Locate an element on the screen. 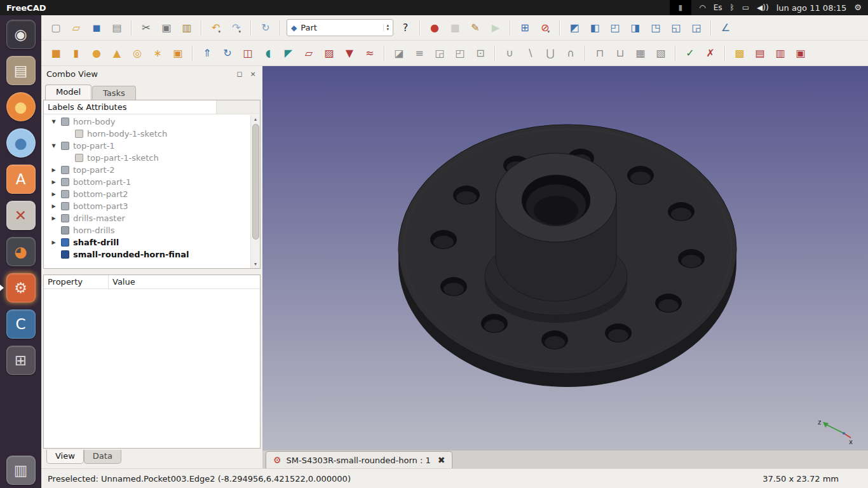  shape-builder-button: ▣ is located at coordinates (178, 53).